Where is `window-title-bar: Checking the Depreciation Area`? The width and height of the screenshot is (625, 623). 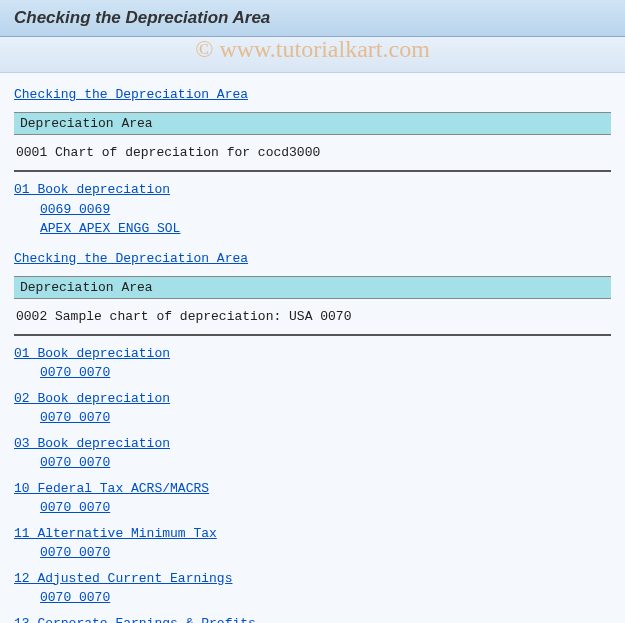
window-title-bar: Checking the Depreciation Area is located at coordinates (312, 18).